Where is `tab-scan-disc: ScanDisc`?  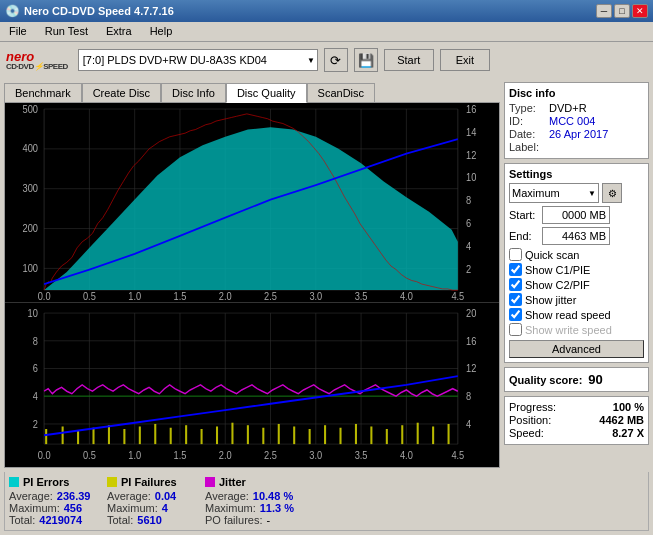 tab-scan-disc: ScanDisc is located at coordinates (341, 93).